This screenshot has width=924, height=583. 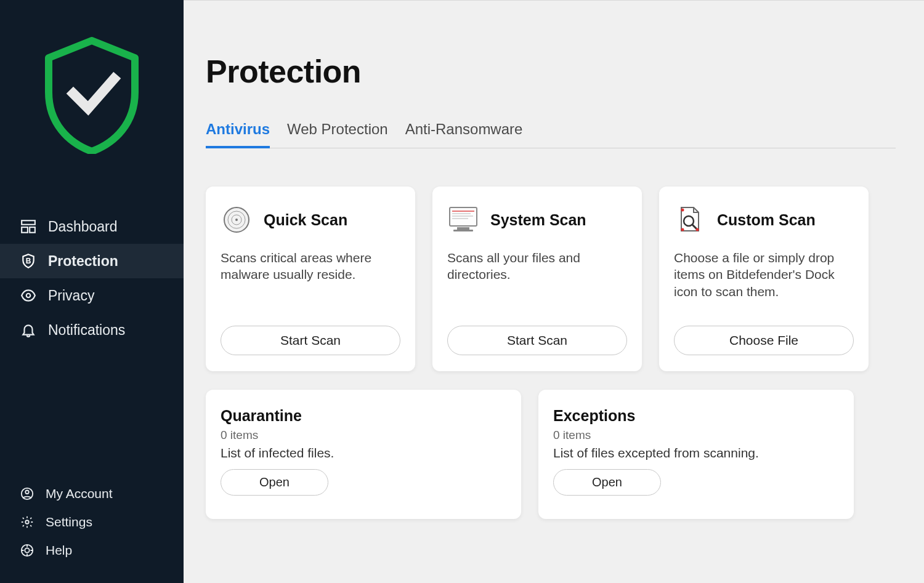 What do you see at coordinates (764, 275) in the screenshot?
I see `card-desc: Choose a file or simply drop items on Bi…` at bounding box center [764, 275].